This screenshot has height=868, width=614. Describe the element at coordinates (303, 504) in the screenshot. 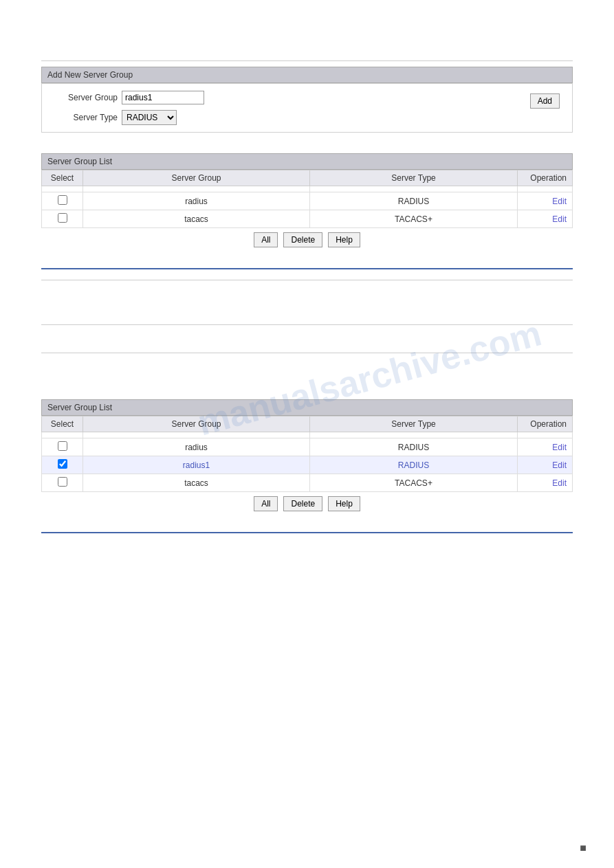

I see `delete-button-2: Delete` at that location.